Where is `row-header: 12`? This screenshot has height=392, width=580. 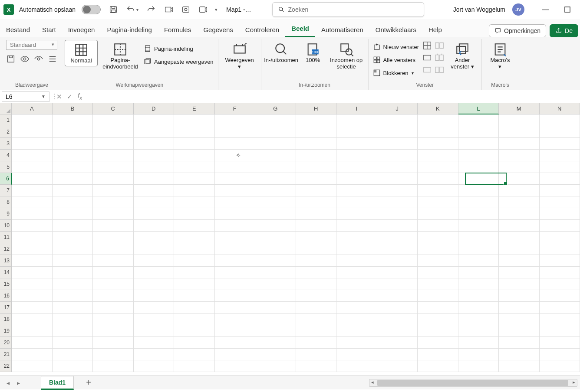 row-header: 12 is located at coordinates (6, 249).